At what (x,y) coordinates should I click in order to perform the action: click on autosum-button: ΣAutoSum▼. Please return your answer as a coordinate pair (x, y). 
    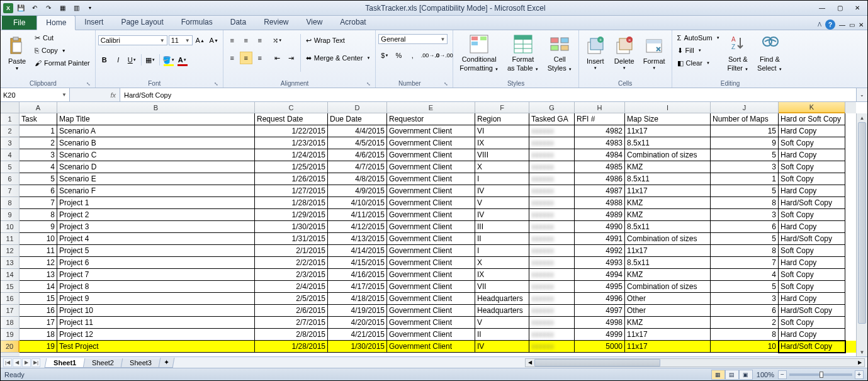
    Looking at the image, I should click on (699, 38).